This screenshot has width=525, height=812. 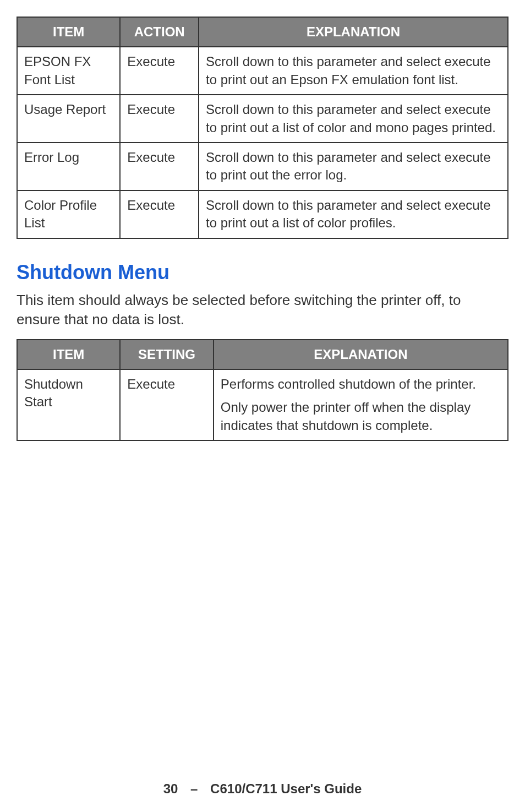 I want to click on section-description: This item should always be selected befo…, so click(x=262, y=310).